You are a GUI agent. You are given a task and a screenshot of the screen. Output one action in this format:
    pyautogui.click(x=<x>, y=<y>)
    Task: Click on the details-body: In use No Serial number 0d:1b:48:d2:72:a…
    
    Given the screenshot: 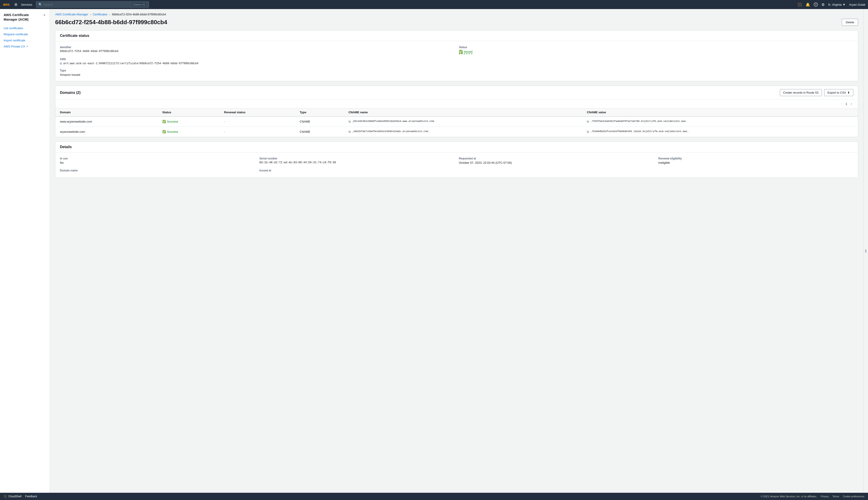 What is the action you would take?
    pyautogui.click(x=456, y=165)
    